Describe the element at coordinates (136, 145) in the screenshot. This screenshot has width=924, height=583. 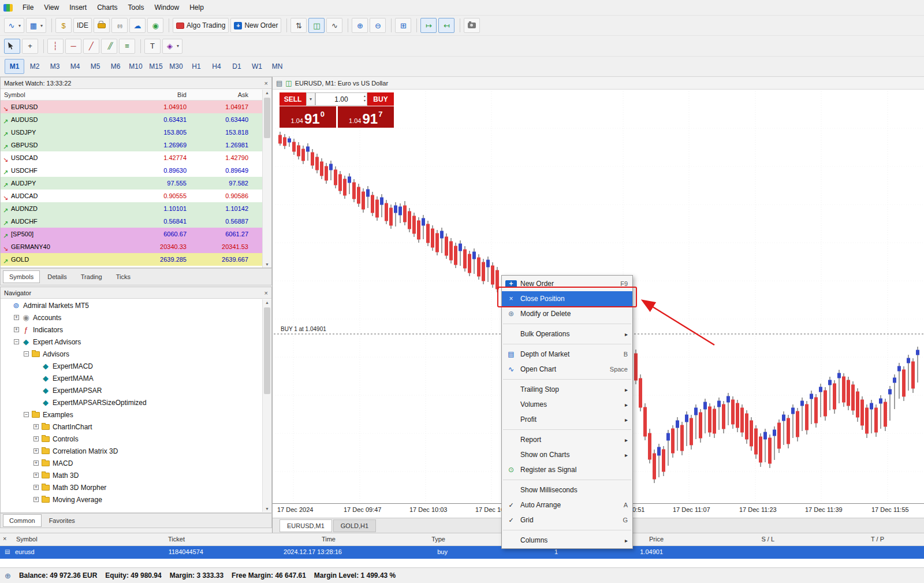
I see `market-watch-row-gbpusd: ↗GBPUSD1.269691.26981` at that location.